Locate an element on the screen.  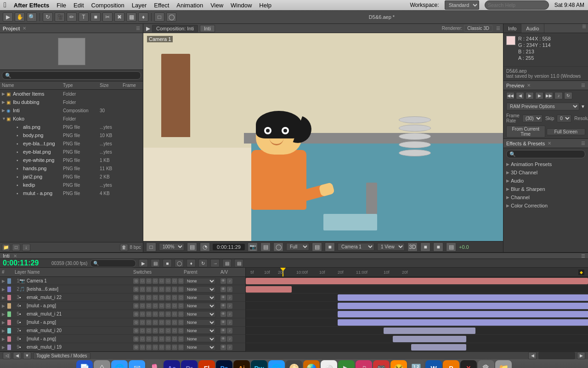
quality-select: Full is located at coordinates (298, 247).